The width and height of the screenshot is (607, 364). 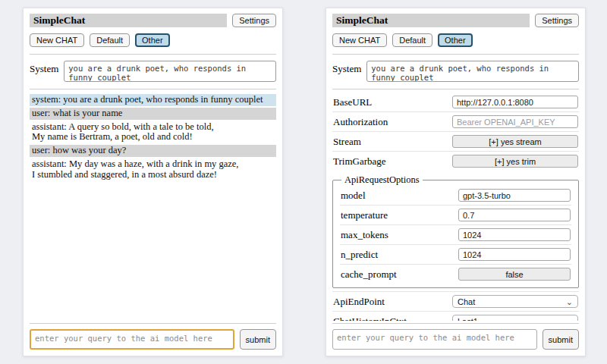 What do you see at coordinates (359, 302) in the screenshot?
I see `apiendpoint-label: ApiEndPoint` at bounding box center [359, 302].